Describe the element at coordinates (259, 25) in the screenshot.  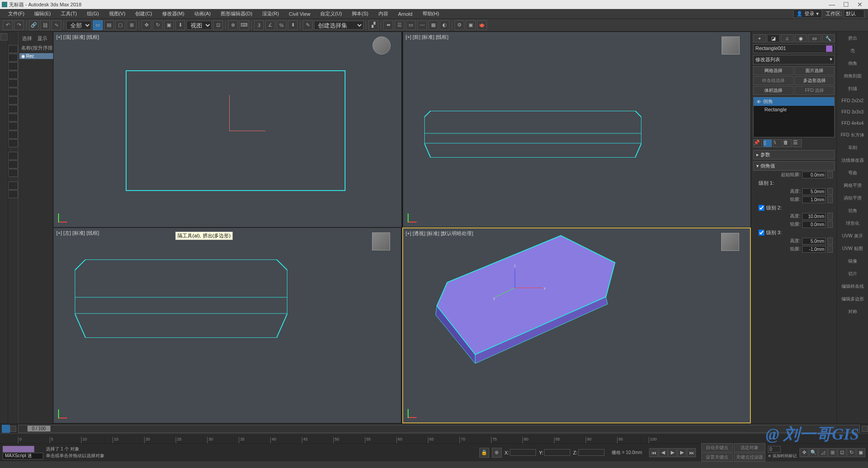
I see `snap-toggle-btn: 3` at that location.